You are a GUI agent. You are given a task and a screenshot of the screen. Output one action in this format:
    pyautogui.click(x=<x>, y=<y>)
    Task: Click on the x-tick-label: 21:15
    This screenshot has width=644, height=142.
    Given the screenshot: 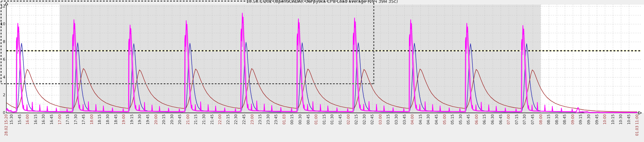 What is the action you would take?
    pyautogui.click(x=196, y=119)
    